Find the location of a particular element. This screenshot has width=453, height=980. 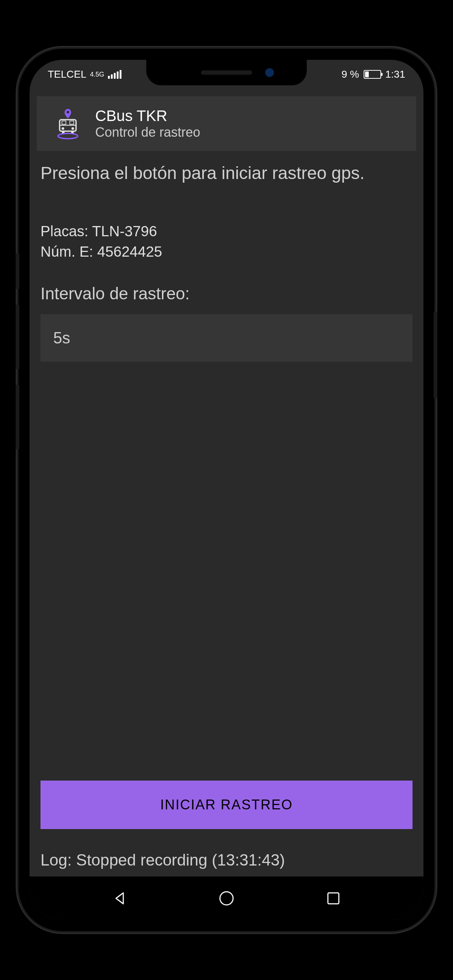

interval-label: Intervalo de rastreo: is located at coordinates (226, 294).